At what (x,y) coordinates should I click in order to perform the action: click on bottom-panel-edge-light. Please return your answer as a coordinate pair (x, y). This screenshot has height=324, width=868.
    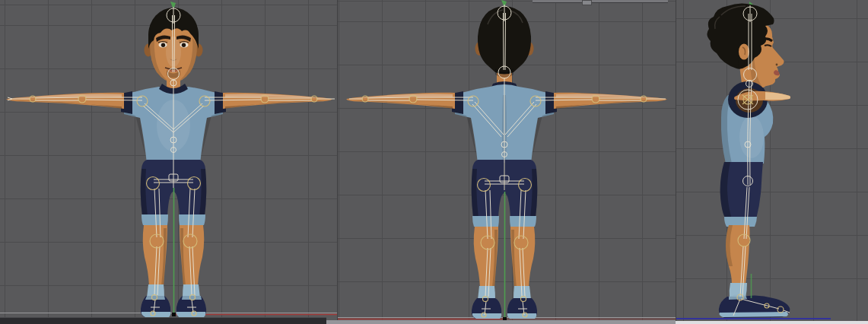
    Looking at the image, I should click on (771, 322).